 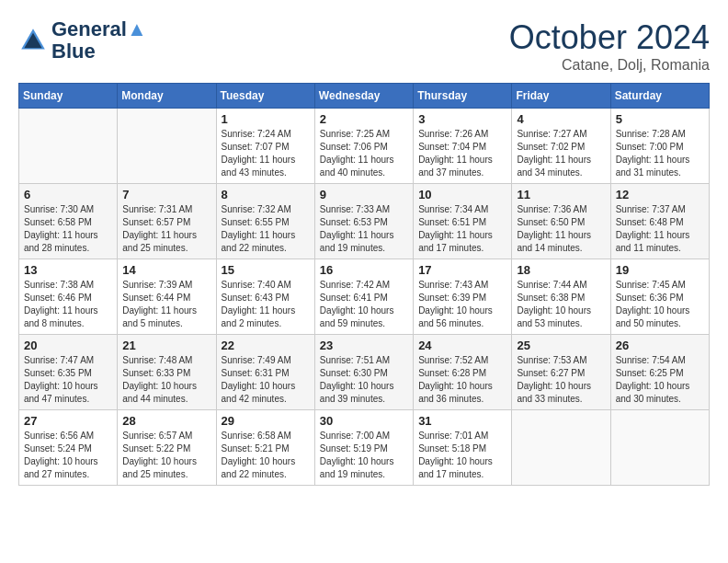 I want to click on day-info: Sunrise: 7:26 AMSunset: 7:04 PMDaylight:…, so click(x=462, y=154).